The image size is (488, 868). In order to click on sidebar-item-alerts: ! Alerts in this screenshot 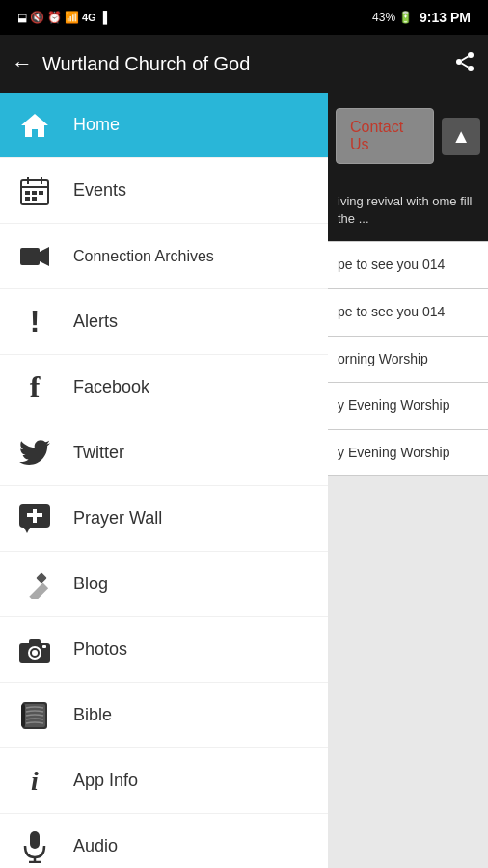, I will do `click(164, 322)`.